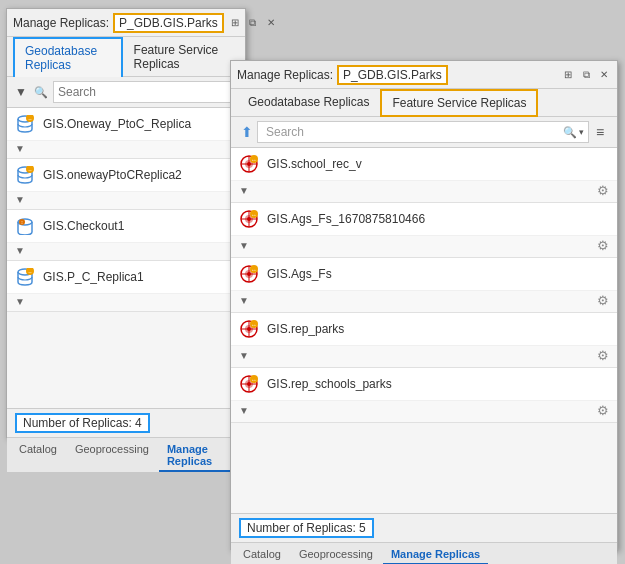 The width and height of the screenshot is (625, 564). Describe the element at coordinates (235, 23) in the screenshot. I see `pin-button-1: ⊞` at that location.